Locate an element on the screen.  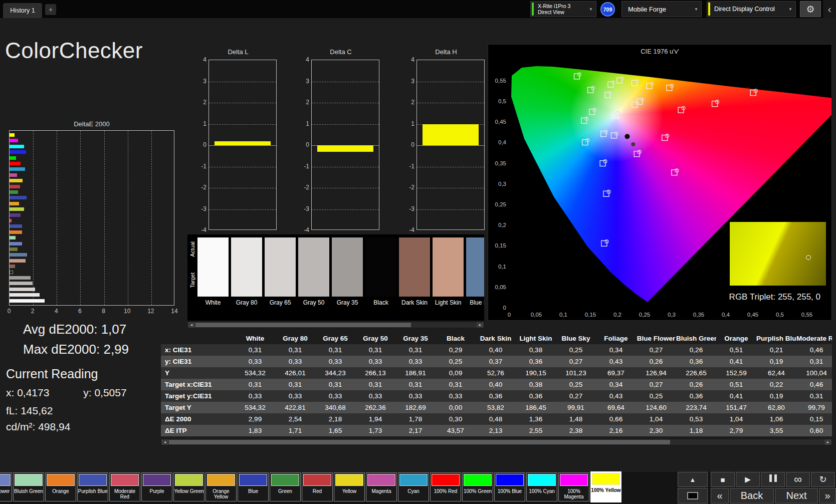
table-cell: 2,55 is located at coordinates (536, 431).